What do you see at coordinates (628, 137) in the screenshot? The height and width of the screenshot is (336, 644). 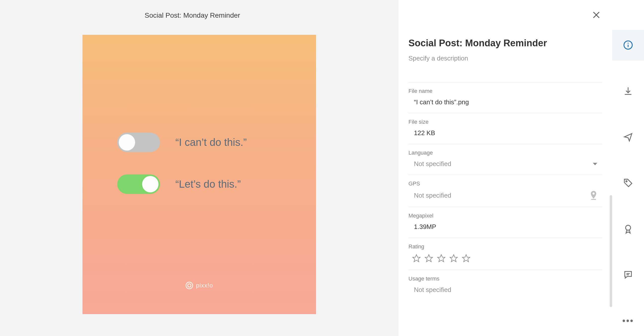 I see `share-button` at bounding box center [628, 137].